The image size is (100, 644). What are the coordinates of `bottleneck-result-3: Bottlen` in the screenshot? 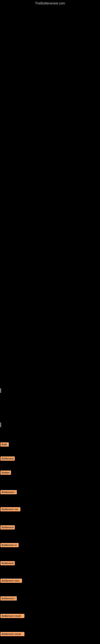 It's located at (6, 472).